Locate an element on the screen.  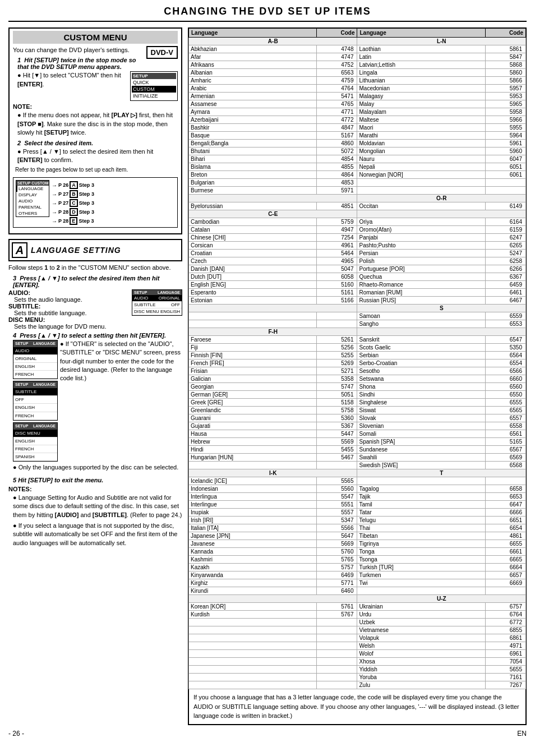
so-subtitle: SUBTITLE is located at coordinates (35, 392).